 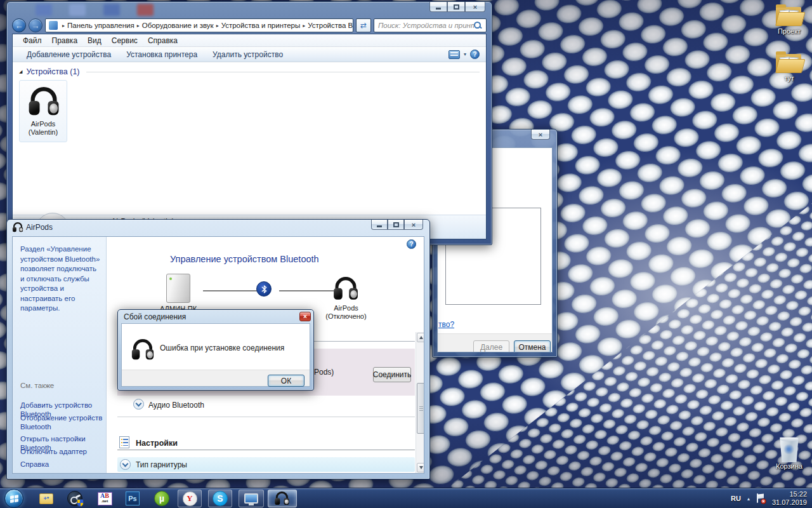 What do you see at coordinates (95, 41) in the screenshot?
I see `menu-view: Вид` at bounding box center [95, 41].